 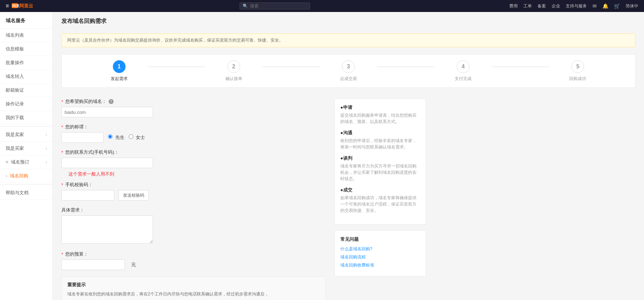 I want to click on title-inline-group: 先生 女士, so click(x=194, y=137).